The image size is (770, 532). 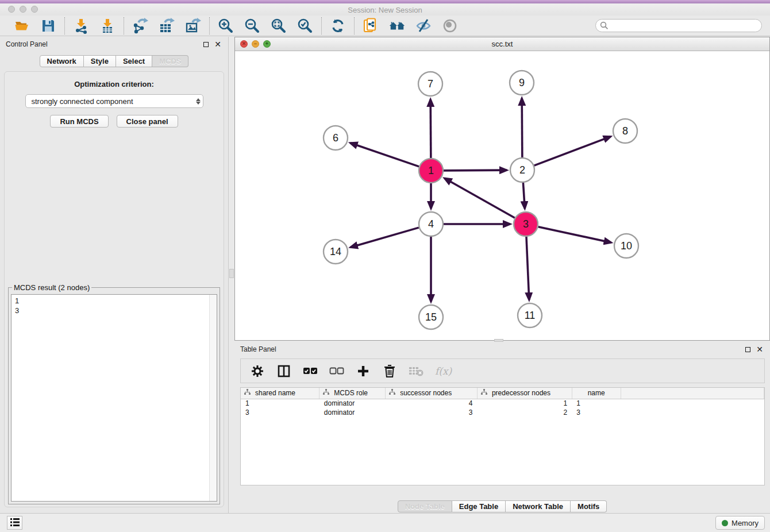 What do you see at coordinates (79, 121) in the screenshot?
I see `run-mcds-button: Run MCDS` at bounding box center [79, 121].